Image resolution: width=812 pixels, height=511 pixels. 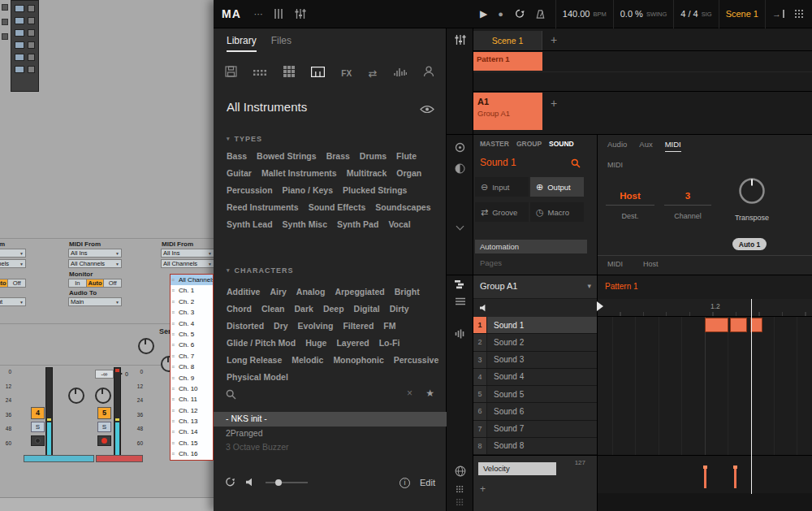 What do you see at coordinates (705, 386) in the screenshot?
I see `note-grid` at bounding box center [705, 386].